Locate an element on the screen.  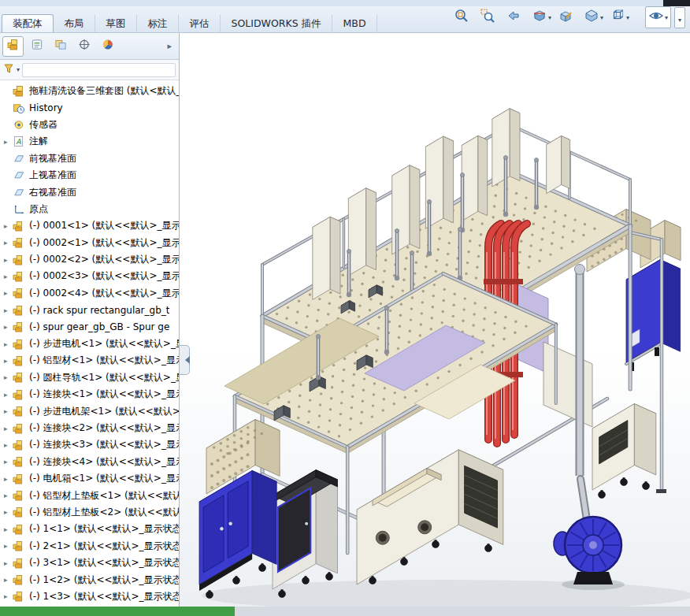
tree-item: ▸ (-) 圆柱导轨<1> (默认<<默认>_显示状态 1>) is located at coordinates (90, 378).